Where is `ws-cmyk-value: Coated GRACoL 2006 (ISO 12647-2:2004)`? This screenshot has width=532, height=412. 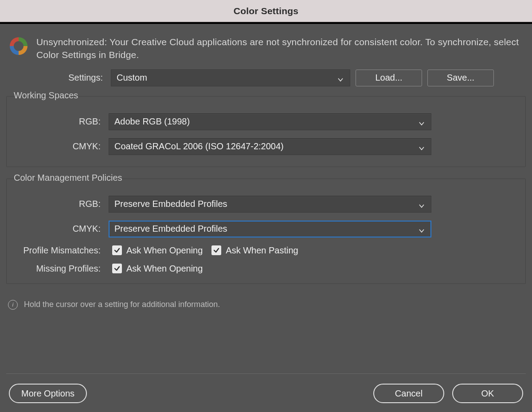
ws-cmyk-value: Coated GRACoL 2006 (ISO 12647-2:2004) is located at coordinates (199, 146).